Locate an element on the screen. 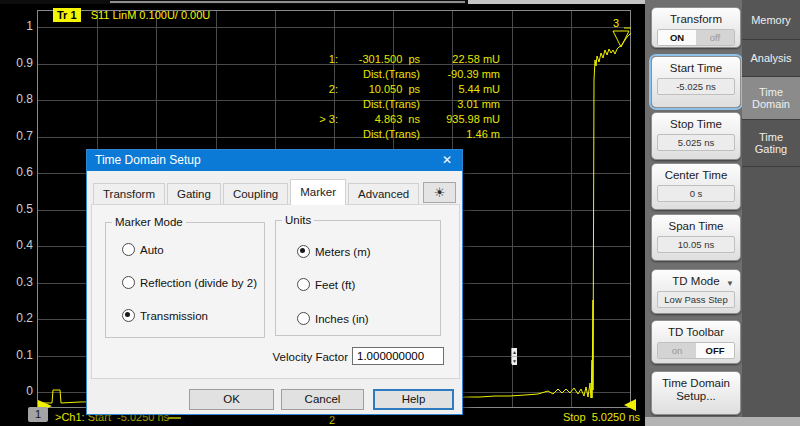 The image size is (800, 426). help-button: Help is located at coordinates (414, 400).